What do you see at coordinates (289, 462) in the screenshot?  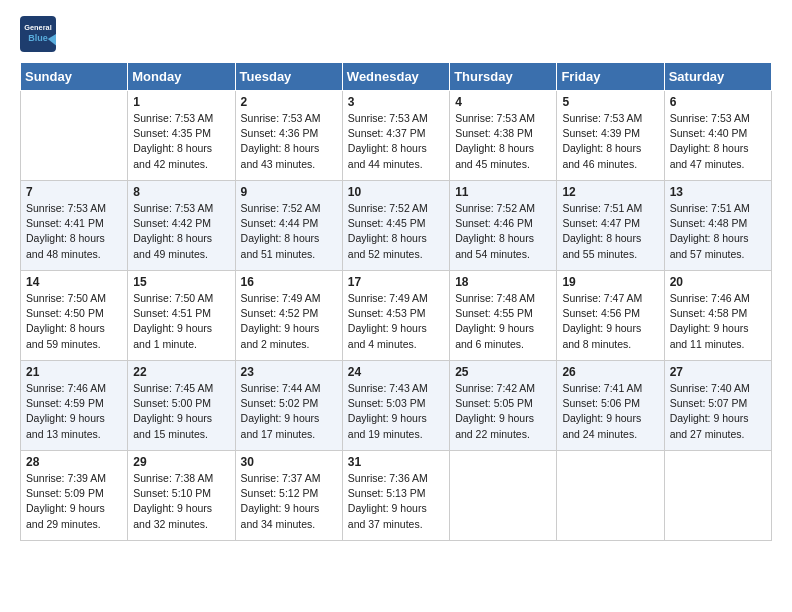 I see `day-number: 30` at bounding box center [289, 462].